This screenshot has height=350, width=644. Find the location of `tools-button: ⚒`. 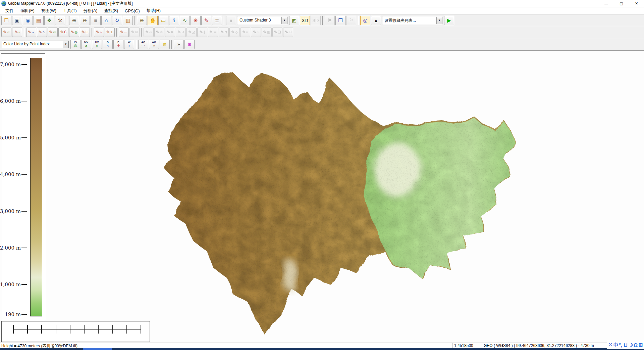

tools-button: ⚒ is located at coordinates (60, 20).